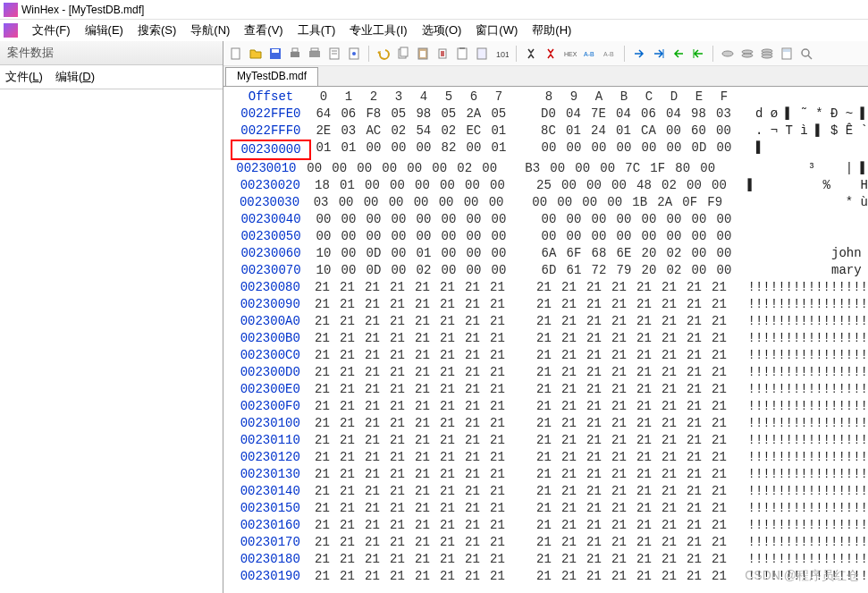 Image resolution: width=868 pixels, height=593 pixels. Describe the element at coordinates (423, 54) in the screenshot. I see `paste-icon` at that location.